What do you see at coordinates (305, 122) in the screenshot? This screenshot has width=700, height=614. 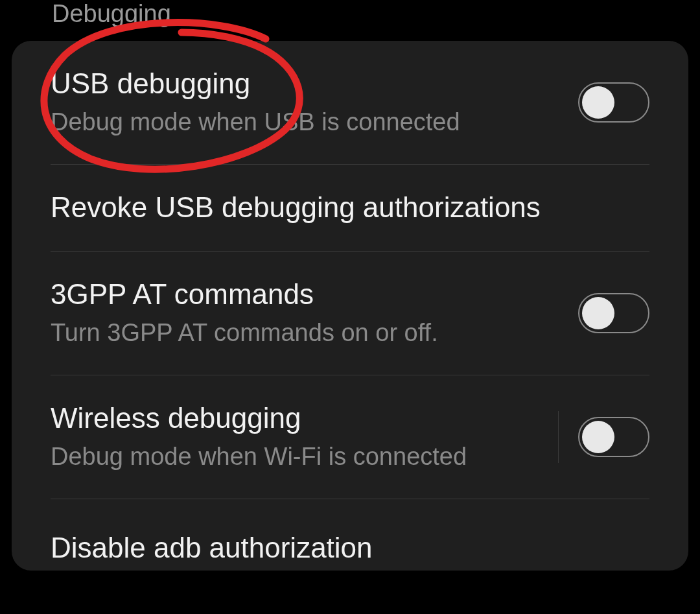 I see `row-subtitle: Debug mode when USB is connected` at bounding box center [305, 122].